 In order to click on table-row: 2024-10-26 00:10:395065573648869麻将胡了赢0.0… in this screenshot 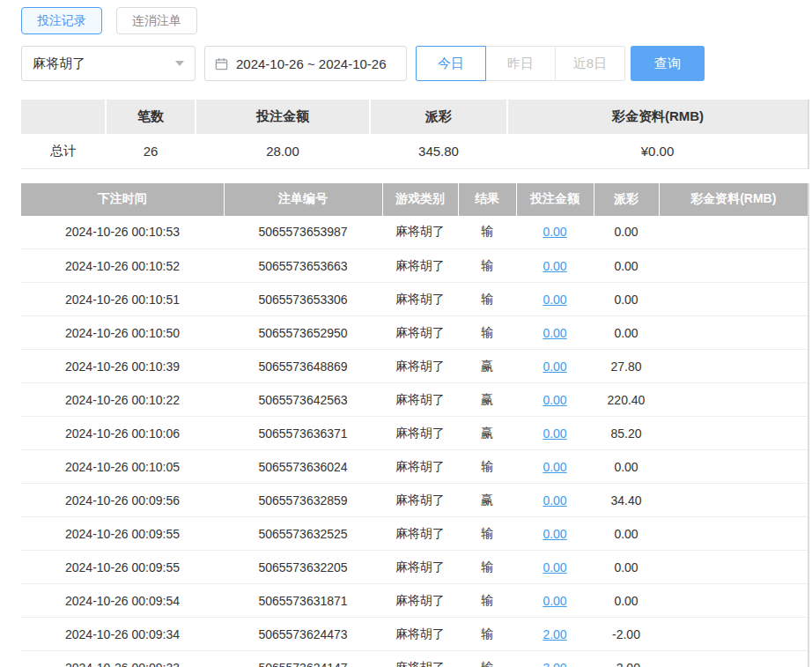, I will do `click(415, 367)`.